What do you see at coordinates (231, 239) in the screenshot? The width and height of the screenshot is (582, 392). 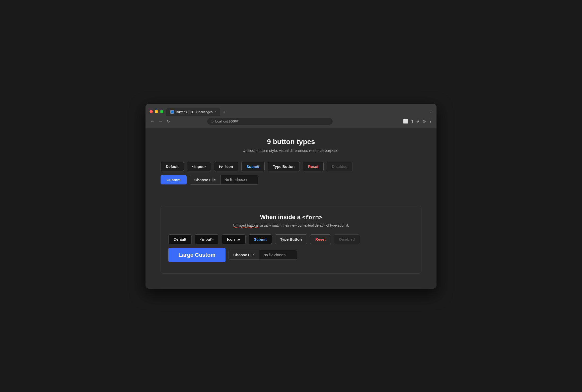 I see `form-icon-label: Icon` at bounding box center [231, 239].